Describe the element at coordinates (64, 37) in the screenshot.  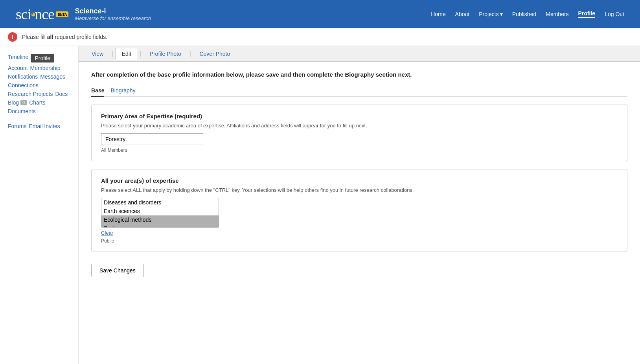
I see `alert-text: Please fill all required profile fields.` at that location.